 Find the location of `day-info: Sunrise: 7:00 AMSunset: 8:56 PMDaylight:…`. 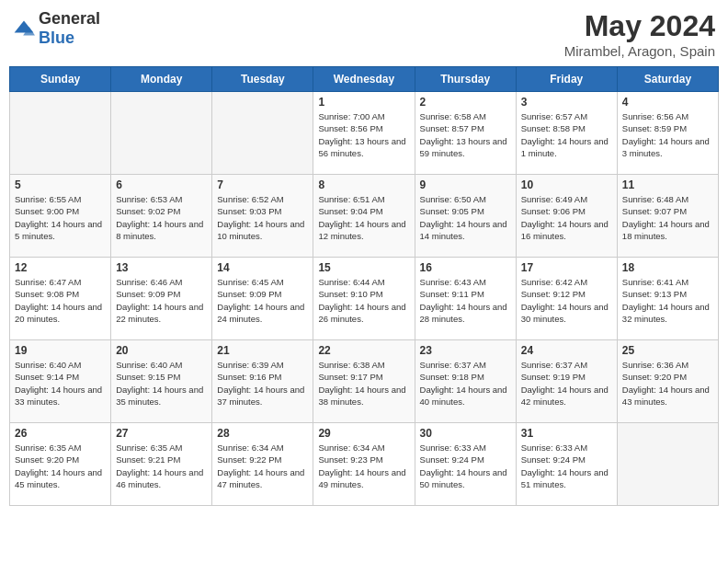

day-info: Sunrise: 7:00 AMSunset: 8:56 PMDaylight:… is located at coordinates (364, 134).